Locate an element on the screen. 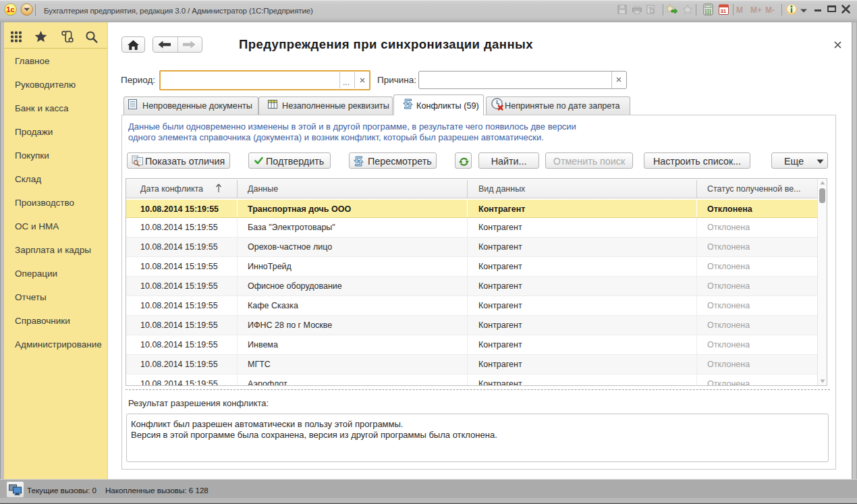  svg-text: 1c is located at coordinates (11, 9).